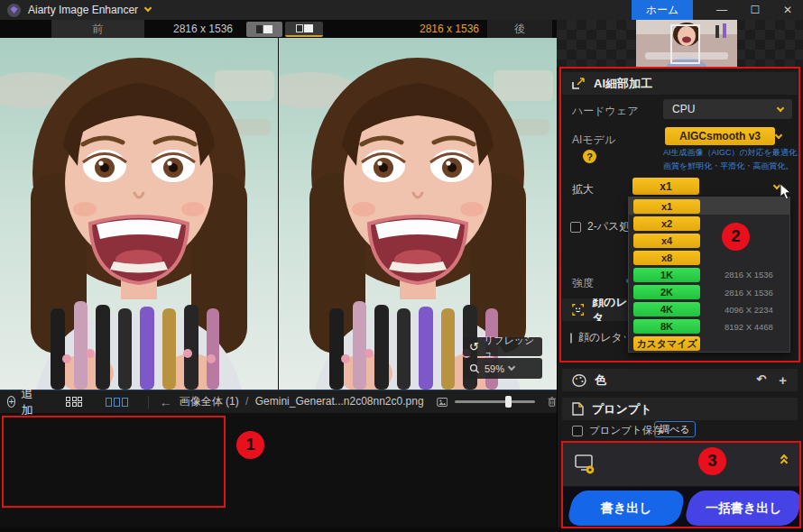 The width and height of the screenshot is (803, 532). I want to click on scale-option-row: 8K 8192 X 4468, so click(709, 326).